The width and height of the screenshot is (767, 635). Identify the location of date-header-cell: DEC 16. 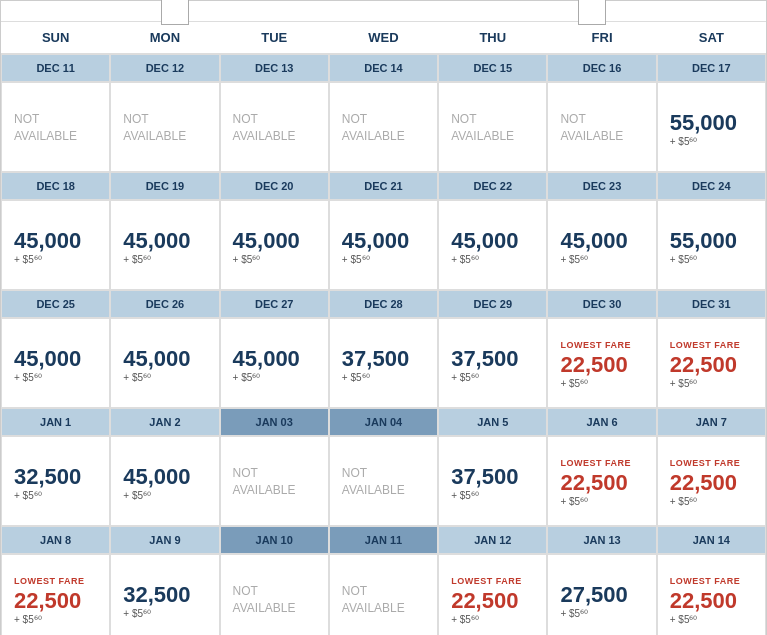
(602, 68).